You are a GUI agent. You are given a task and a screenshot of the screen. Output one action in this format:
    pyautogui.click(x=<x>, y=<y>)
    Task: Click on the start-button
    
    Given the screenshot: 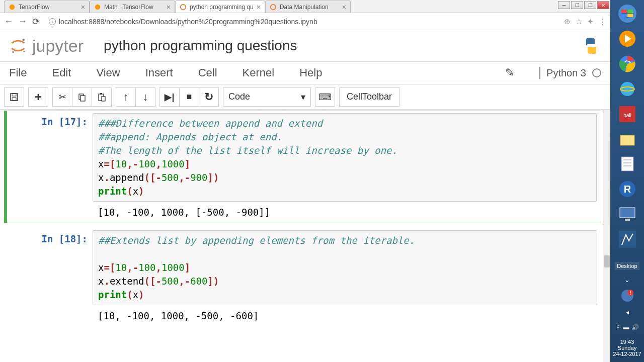 What is the action you would take?
    pyautogui.click(x=627, y=14)
    